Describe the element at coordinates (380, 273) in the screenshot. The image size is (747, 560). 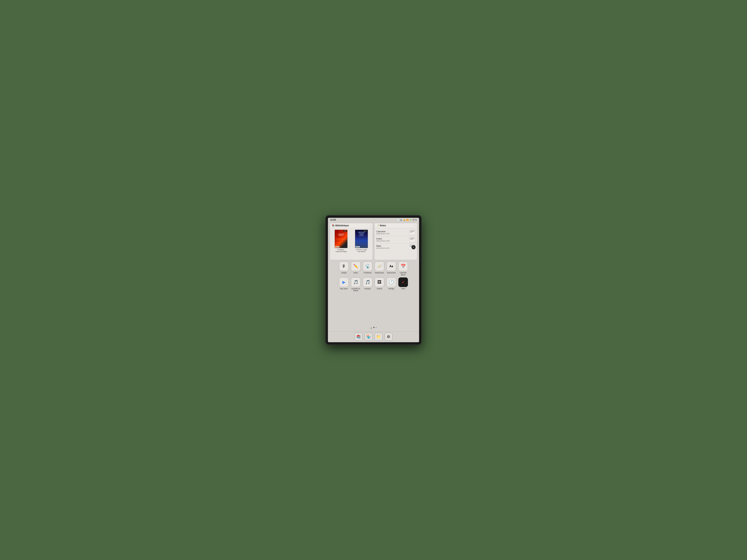
I see `app-label-neobrowser: NeoBrowser` at that location.